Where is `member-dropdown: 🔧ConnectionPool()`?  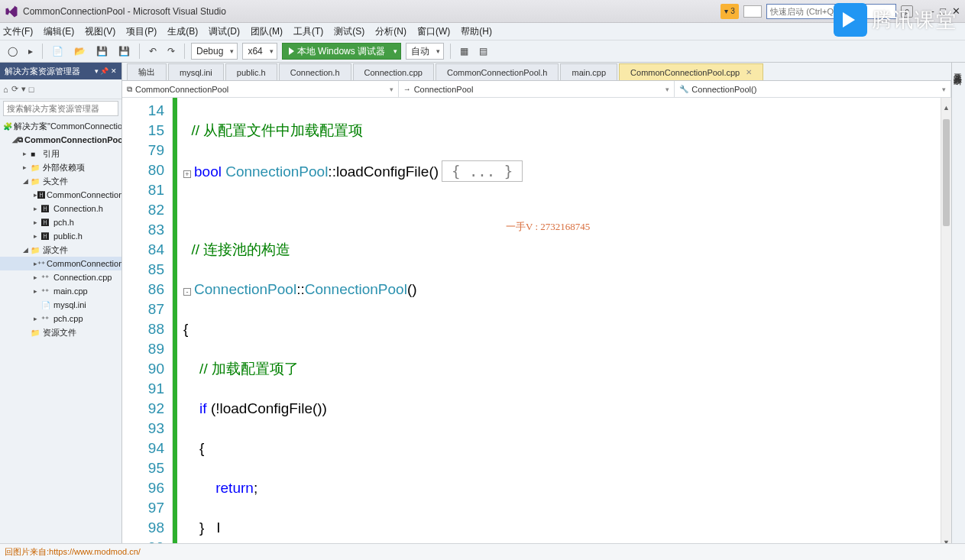
member-dropdown: 🔧ConnectionPool() is located at coordinates (813, 89).